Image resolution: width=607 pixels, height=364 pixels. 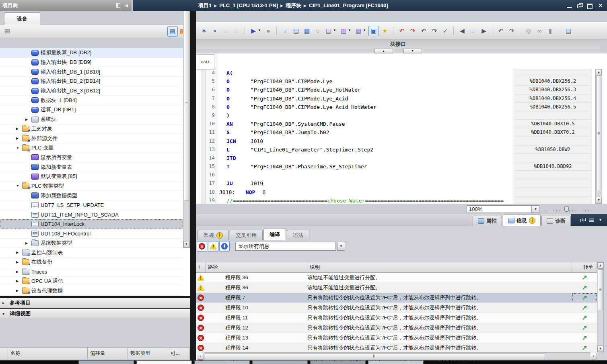 I want to click on add-row-icon: ≡, so click(x=237, y=31).